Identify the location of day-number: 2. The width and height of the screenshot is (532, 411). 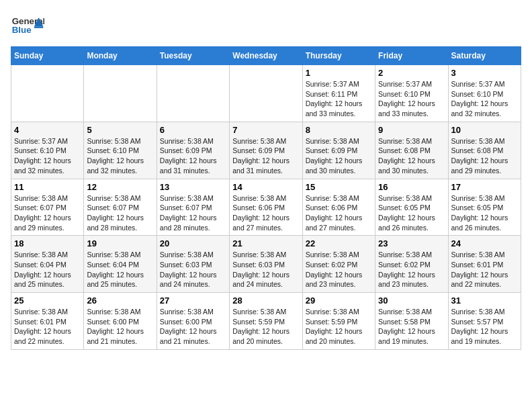
(411, 73).